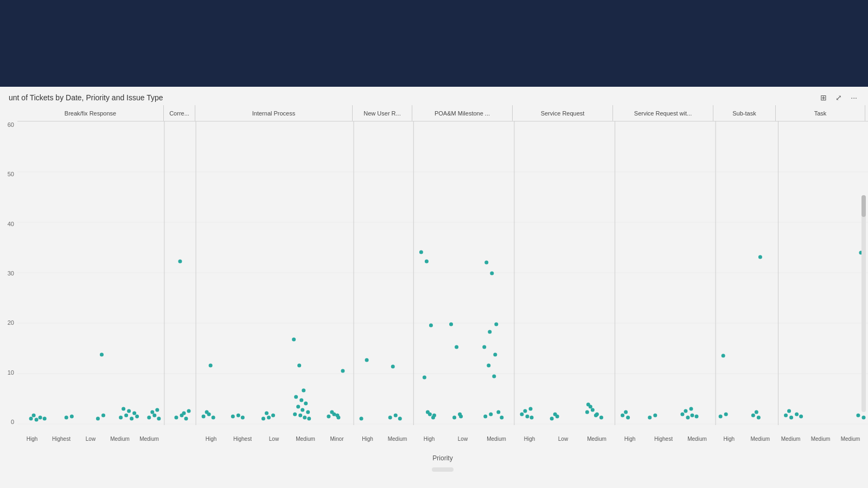 The width and height of the screenshot is (868, 488). Describe the element at coordinates (854, 98) in the screenshot. I see `more-button: ···` at that location.